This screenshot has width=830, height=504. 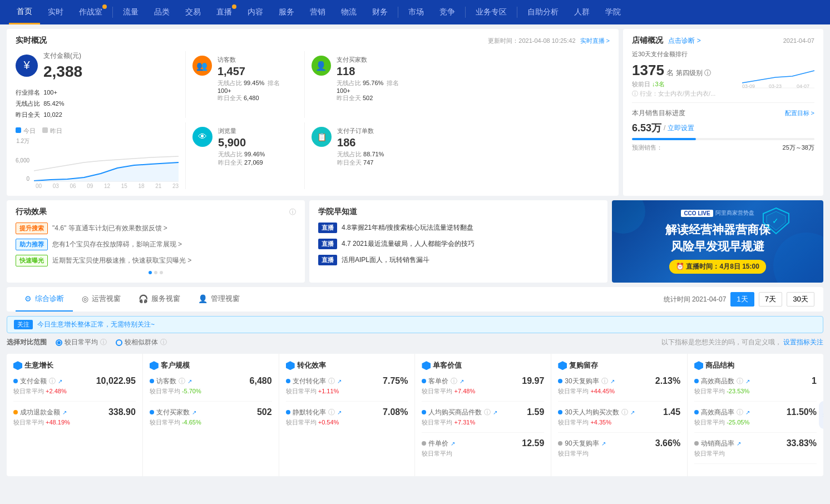 What do you see at coordinates (648, 40) in the screenshot?
I see `store-title: 店铺概况` at bounding box center [648, 40].